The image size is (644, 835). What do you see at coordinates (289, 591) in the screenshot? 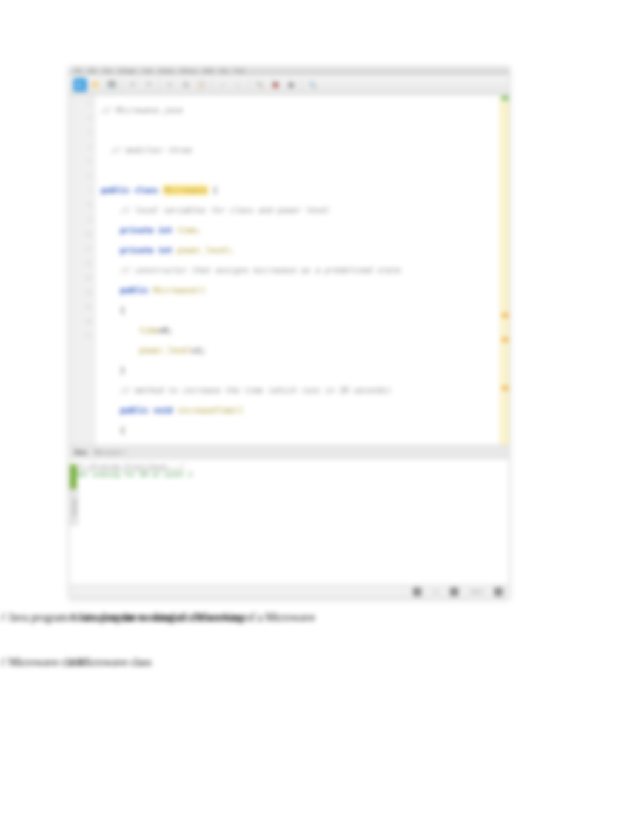
I see `statusbar: 1:1 CRLF` at bounding box center [289, 591].